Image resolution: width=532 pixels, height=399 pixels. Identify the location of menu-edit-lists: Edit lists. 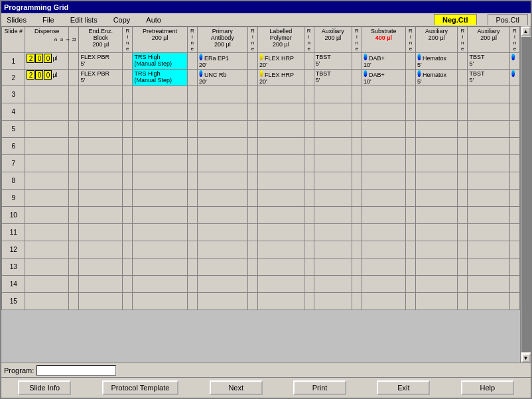
(84, 20).